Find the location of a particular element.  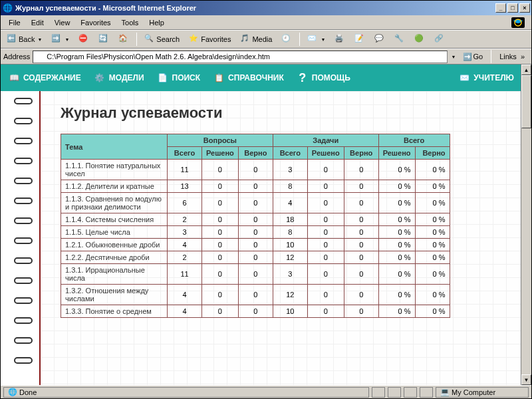

table-row: 1.3.1. Иррациональные числа11003000 %0 % is located at coordinates (255, 274).